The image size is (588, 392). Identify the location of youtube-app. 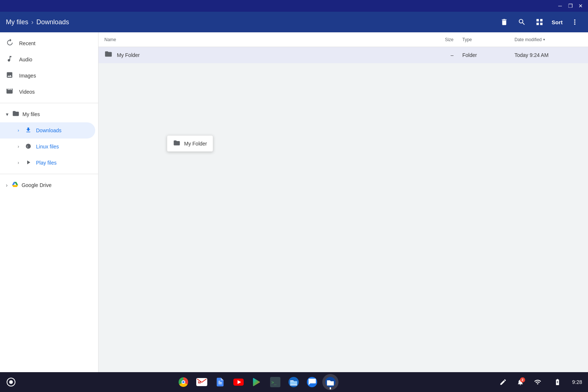
(239, 382).